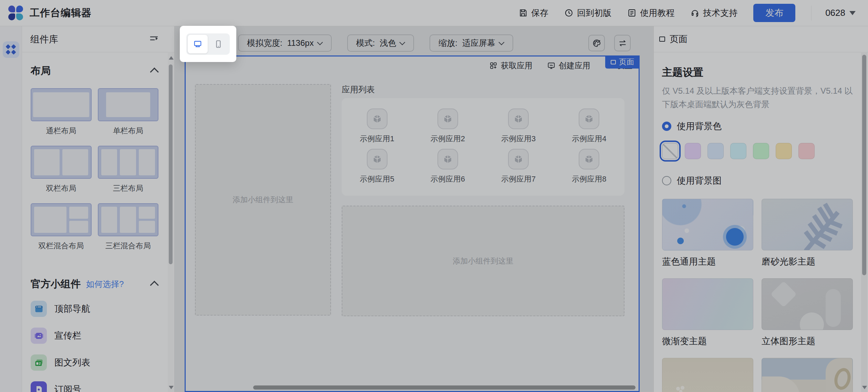 The height and width of the screenshot is (392, 868). What do you see at coordinates (11, 209) in the screenshot?
I see `left-rail` at bounding box center [11, 209].